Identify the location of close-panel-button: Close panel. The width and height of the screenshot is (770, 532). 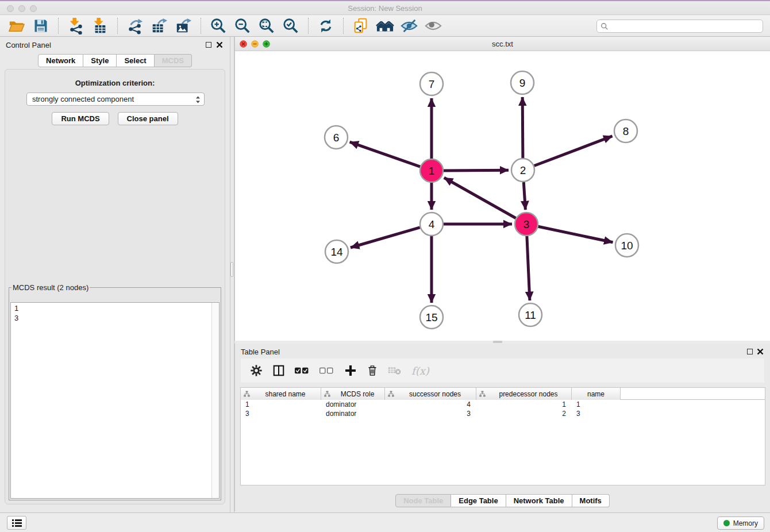
(148, 118).